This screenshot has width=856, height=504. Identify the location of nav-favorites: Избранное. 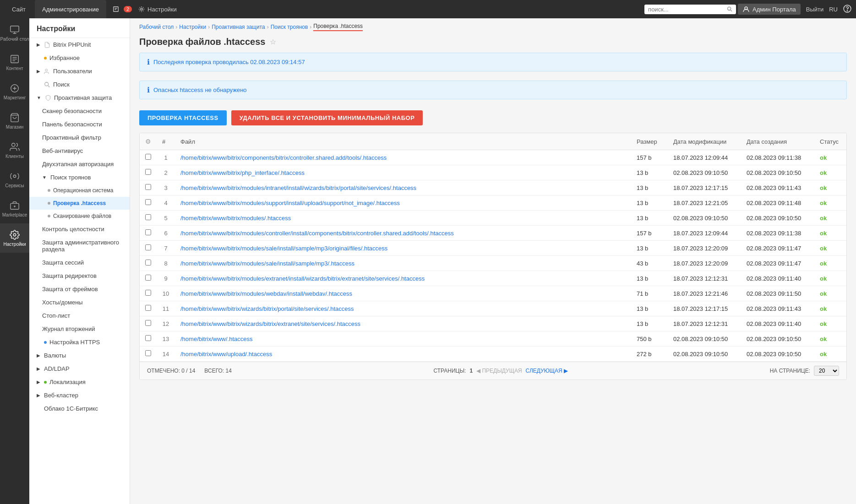
(80, 58).